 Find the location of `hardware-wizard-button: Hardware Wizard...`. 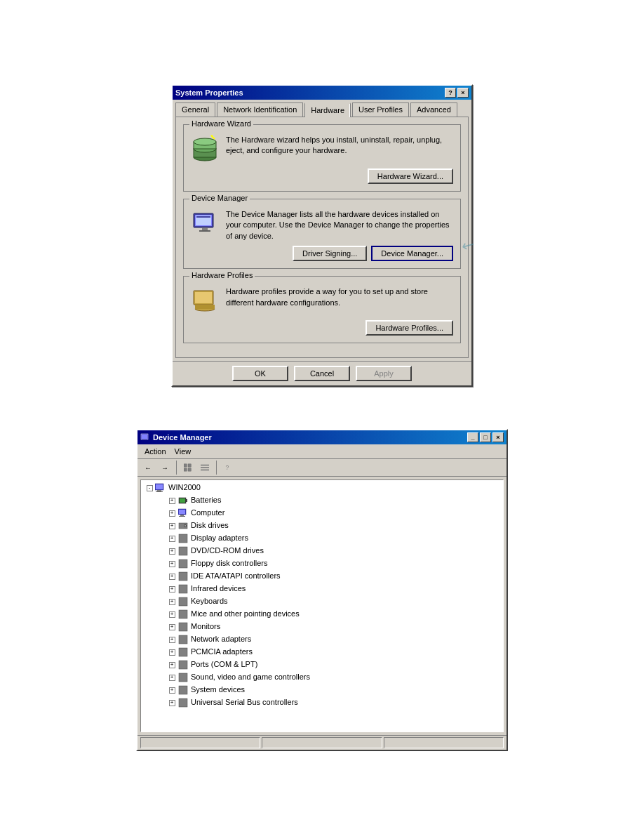

hardware-wizard-button: Hardware Wizard... is located at coordinates (410, 176).